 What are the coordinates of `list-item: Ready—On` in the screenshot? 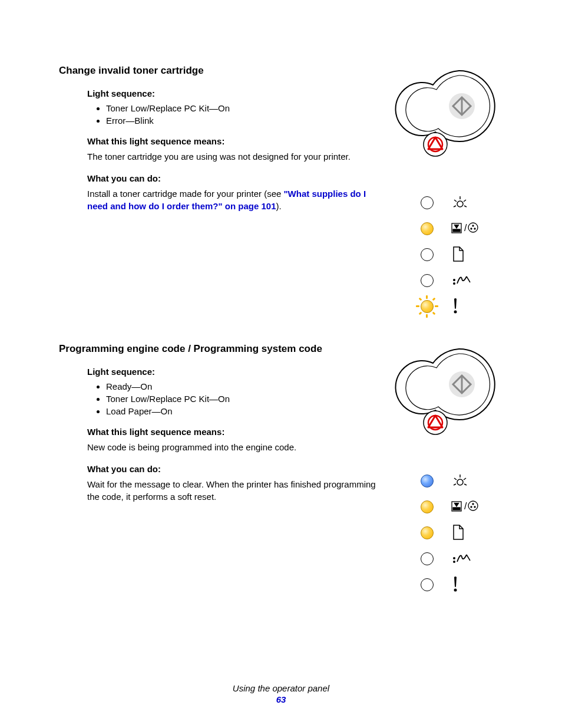 It's located at (243, 387).